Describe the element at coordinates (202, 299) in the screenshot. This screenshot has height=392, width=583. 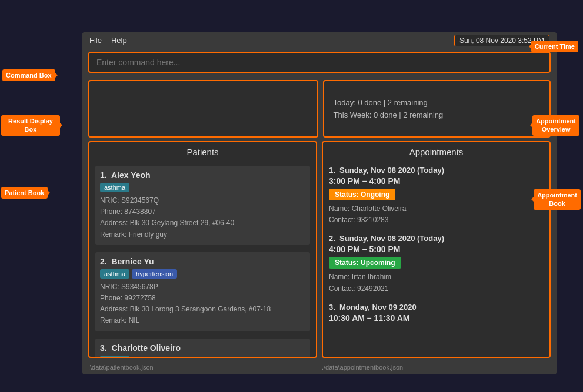
I see `patient-2-phone: Phone: 99272758` at that location.